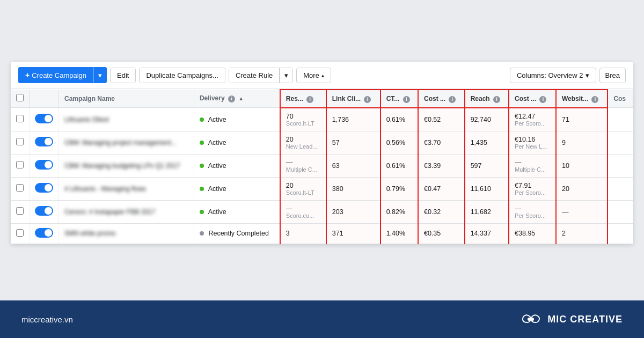 This screenshot has width=644, height=338. What do you see at coordinates (20, 99) in the screenshot?
I see `select-all-header` at bounding box center [20, 99].